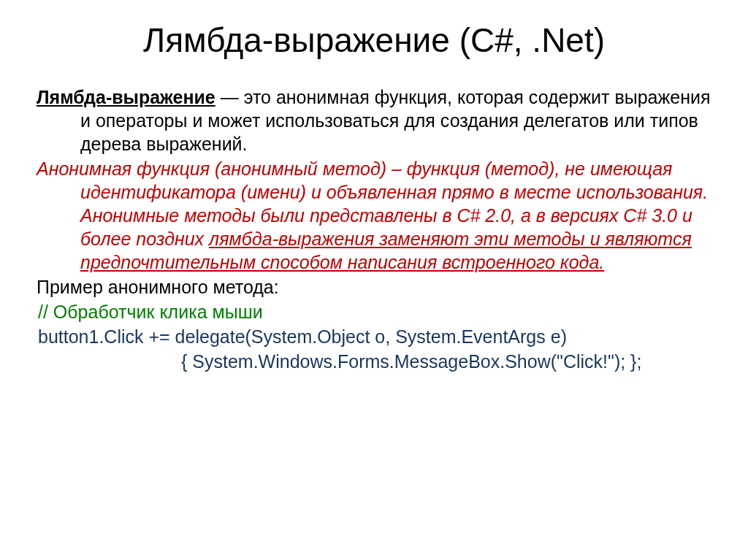 The height and width of the screenshot is (560, 748). Describe the element at coordinates (374, 361) in the screenshot. I see `code-line-2: { System.Windows.Forms.MessageBox.Show("…` at that location.